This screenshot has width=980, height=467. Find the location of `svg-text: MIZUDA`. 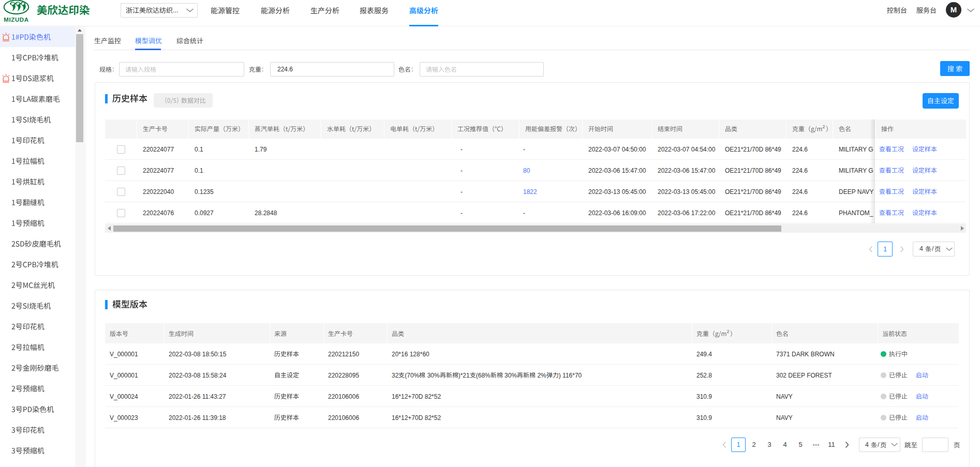

svg-text: MIZUDA is located at coordinates (16, 20).